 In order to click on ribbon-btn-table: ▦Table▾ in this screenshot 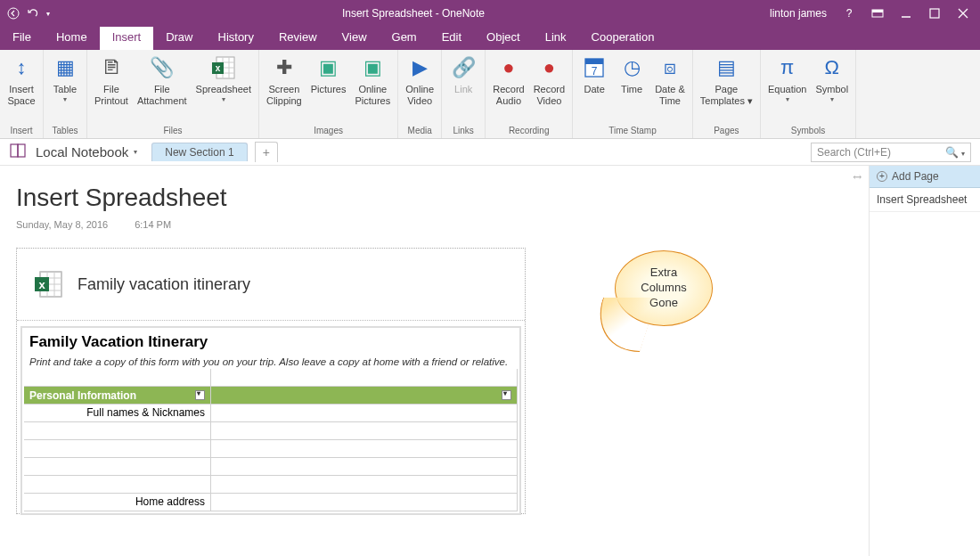, I will do `click(65, 78)`.